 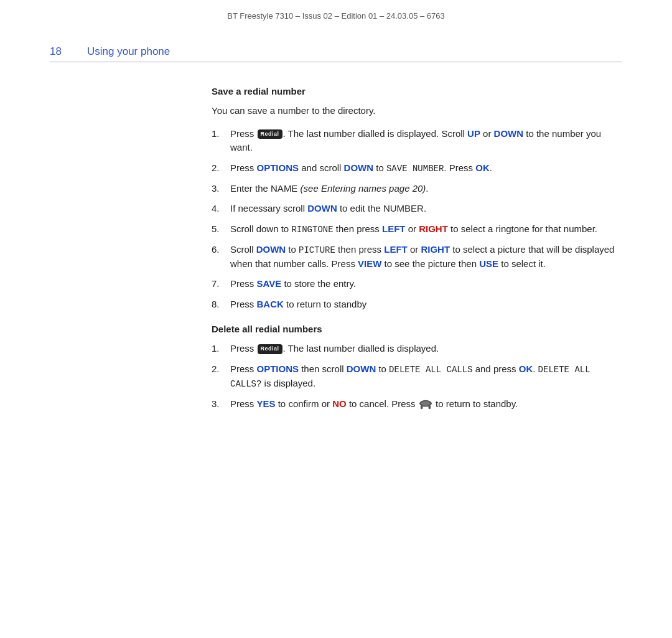 What do you see at coordinates (426, 229) in the screenshot?
I see `step-text-5: Scroll down to RINGTONE then press LEFT …` at bounding box center [426, 229].